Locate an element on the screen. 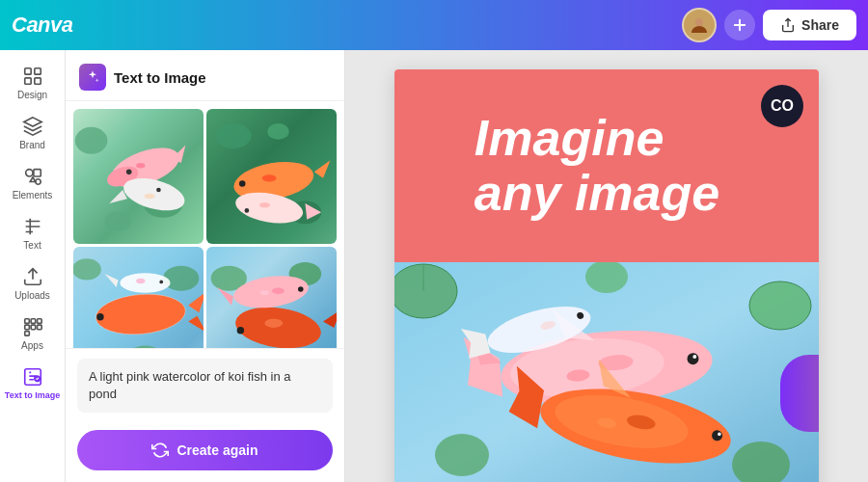  create-btn-area: Create again is located at coordinates (204, 452).